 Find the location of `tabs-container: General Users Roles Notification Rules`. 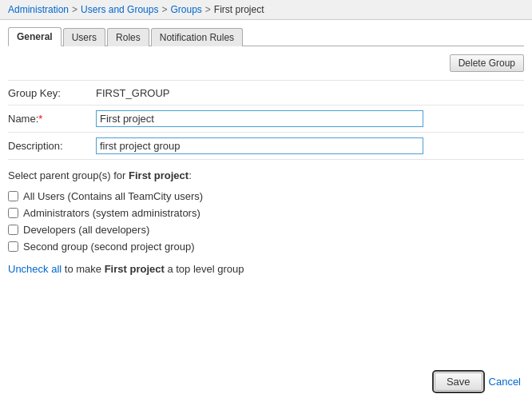

tabs-container: General Users Roles Notification Rules is located at coordinates (266, 37).